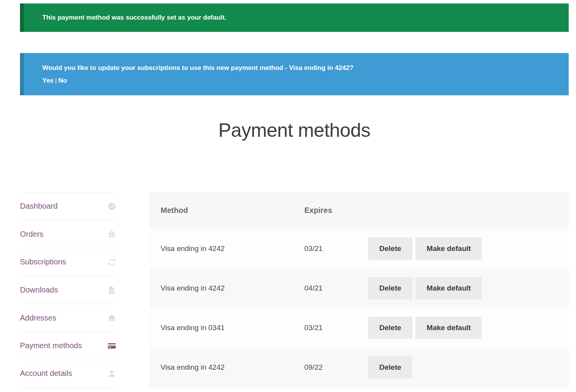 The width and height of the screenshot is (576, 392). Describe the element at coordinates (112, 234) in the screenshot. I see `basket-icon` at that location.